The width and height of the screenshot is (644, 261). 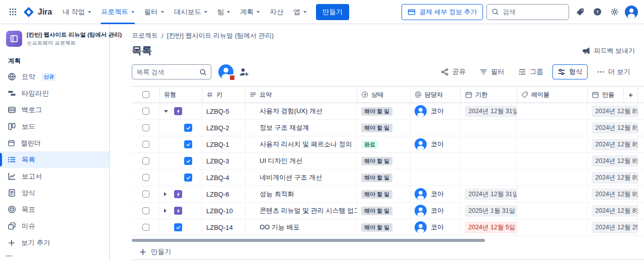 I want to click on view-control: 형식, so click(x=570, y=72).